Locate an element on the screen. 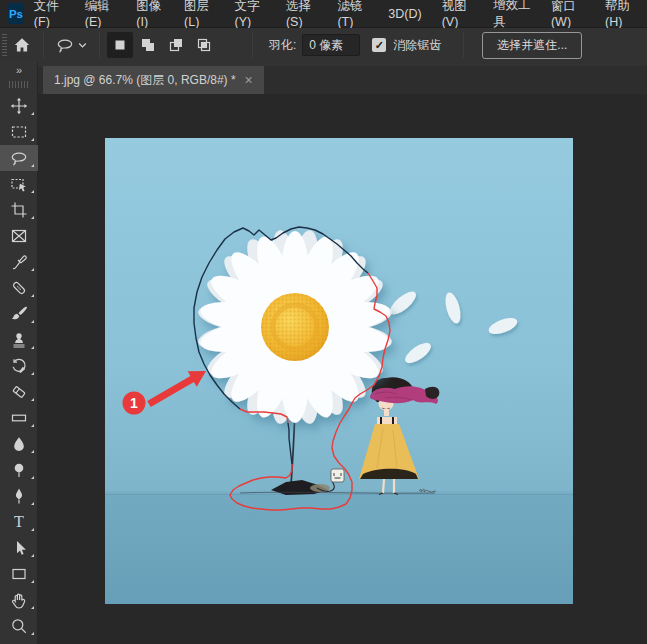  subtract-from-selection-mode-button is located at coordinates (176, 45).